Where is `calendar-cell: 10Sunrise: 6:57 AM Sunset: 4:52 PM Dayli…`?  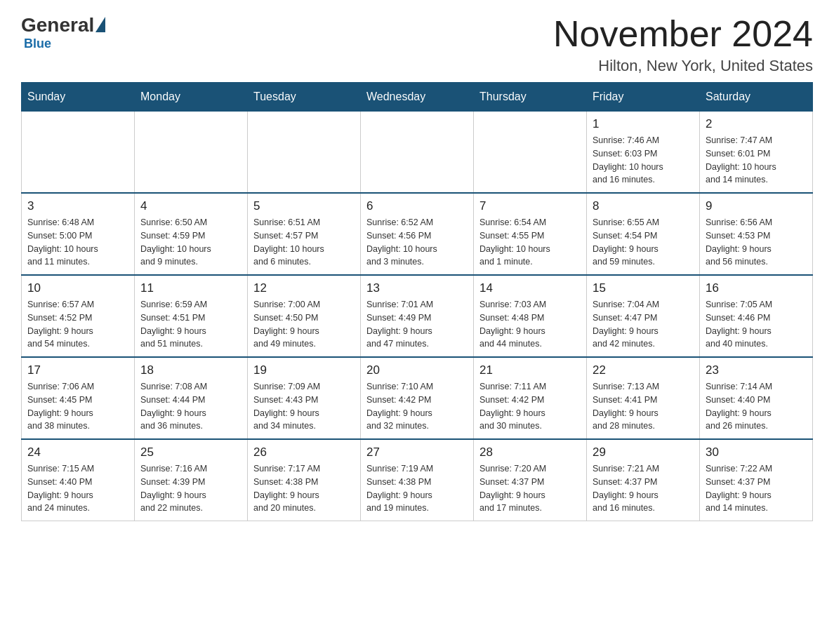
calendar-cell: 10Sunrise: 6:57 AM Sunset: 4:52 PM Dayli… is located at coordinates (79, 316).